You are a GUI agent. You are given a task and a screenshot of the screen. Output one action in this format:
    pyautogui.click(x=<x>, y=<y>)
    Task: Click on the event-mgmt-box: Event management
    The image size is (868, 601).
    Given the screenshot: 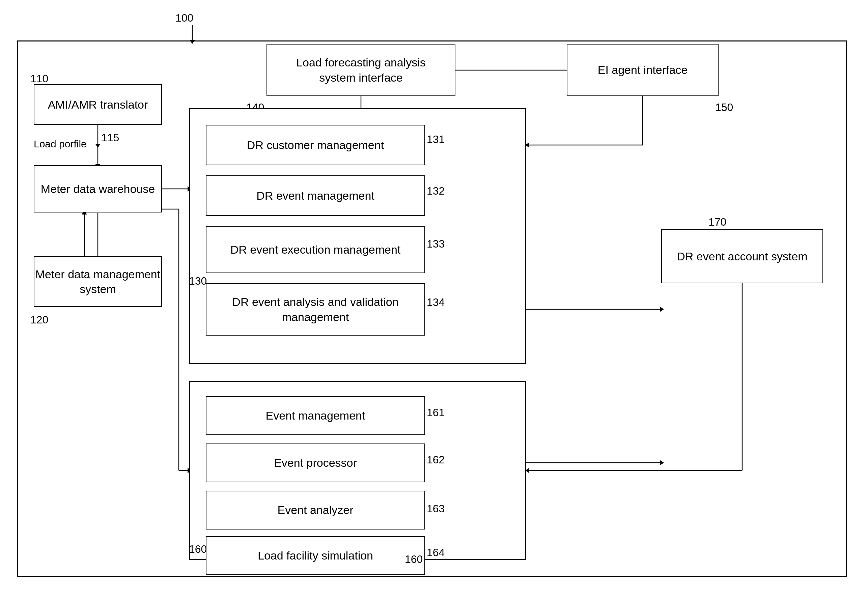 What is the action you would take?
    pyautogui.click(x=316, y=416)
    